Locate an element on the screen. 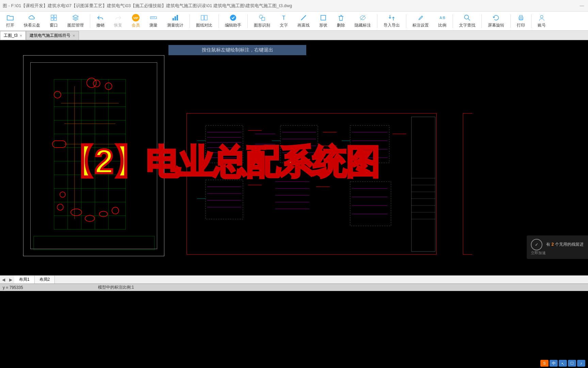 The height and width of the screenshot is (368, 588). cloud-icon is located at coordinates (32, 18).